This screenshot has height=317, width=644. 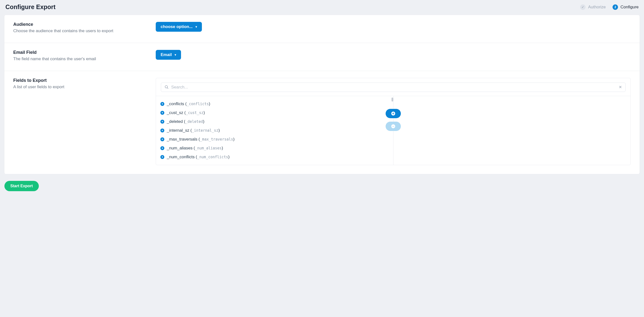 I want to click on add-all-button: +, so click(x=393, y=114).